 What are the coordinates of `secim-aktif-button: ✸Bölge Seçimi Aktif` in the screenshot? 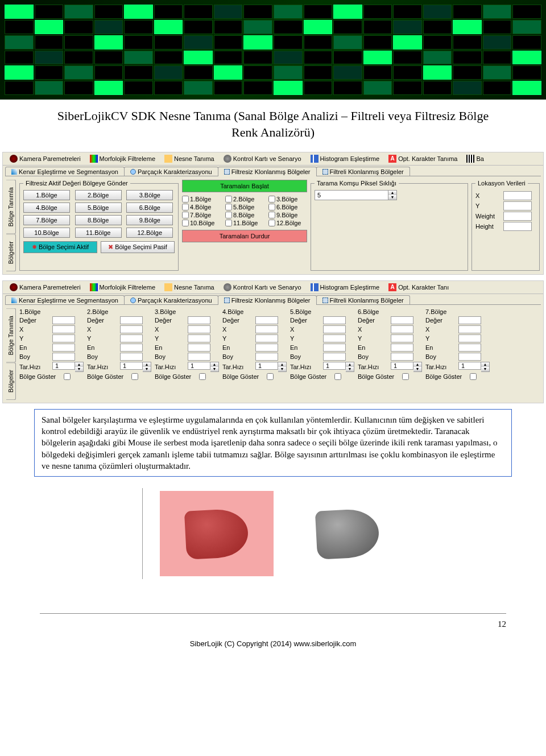 It's located at (60, 247).